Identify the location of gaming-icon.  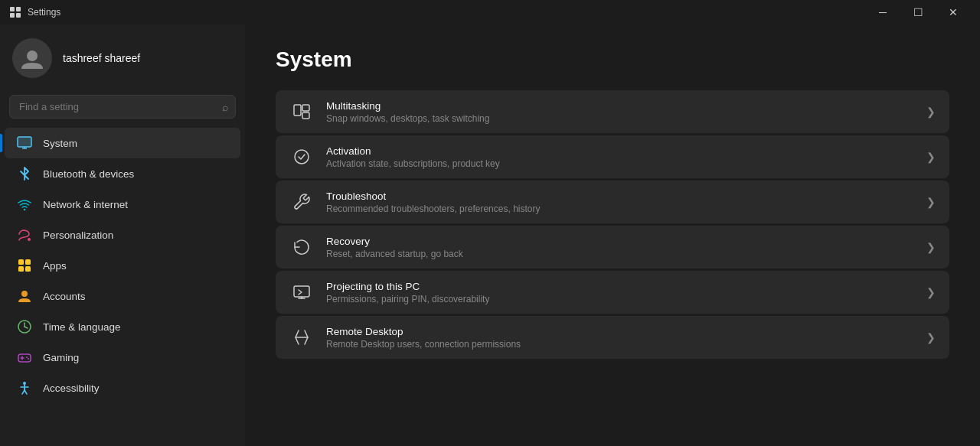
(24, 357).